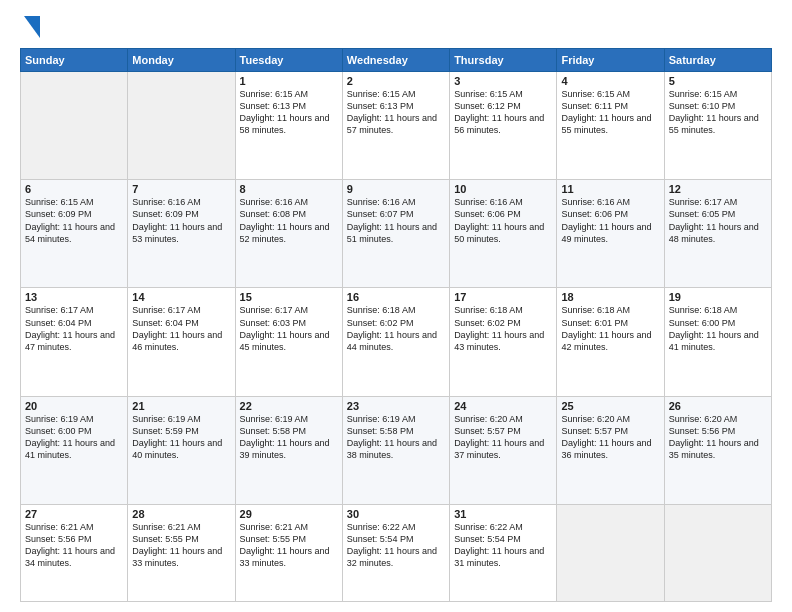 The image size is (792, 612). Describe the element at coordinates (32, 27) in the screenshot. I see `logo-triangle-icon` at that location.